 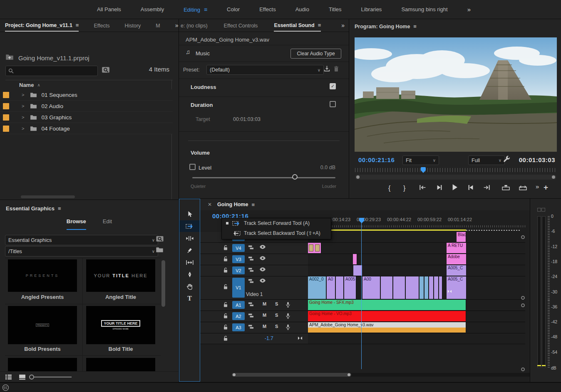 I want to click on project-tab-m: M, so click(x=158, y=26).